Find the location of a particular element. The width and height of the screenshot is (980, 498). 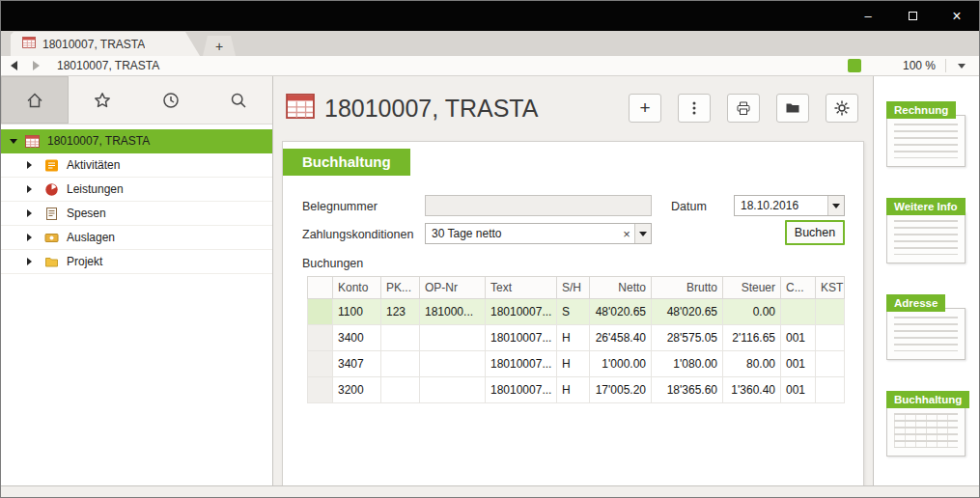

tree-item-leistungen: Leistungen is located at coordinates (137, 189).